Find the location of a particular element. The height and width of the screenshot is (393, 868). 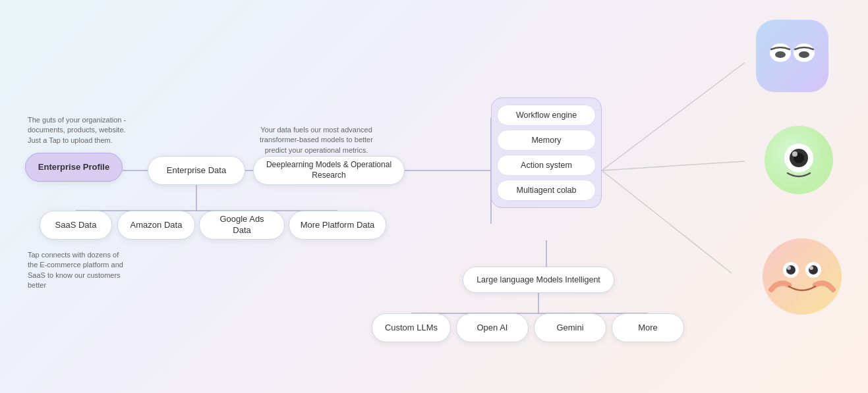

enterprise-data-node: Enterprise Data is located at coordinates (196, 170).